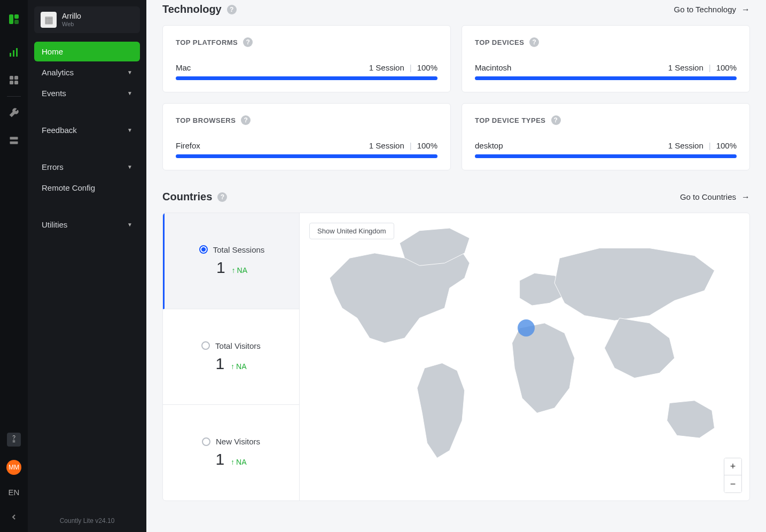 The height and width of the screenshot is (532, 766). What do you see at coordinates (187, 197) in the screenshot?
I see `countries-title: Countries` at bounding box center [187, 197].